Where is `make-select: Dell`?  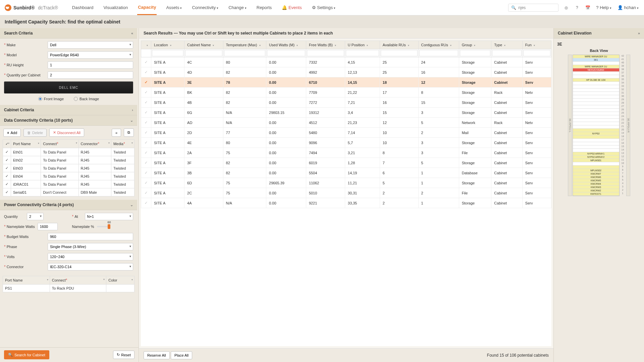 make-select: Dell is located at coordinates (91, 45).